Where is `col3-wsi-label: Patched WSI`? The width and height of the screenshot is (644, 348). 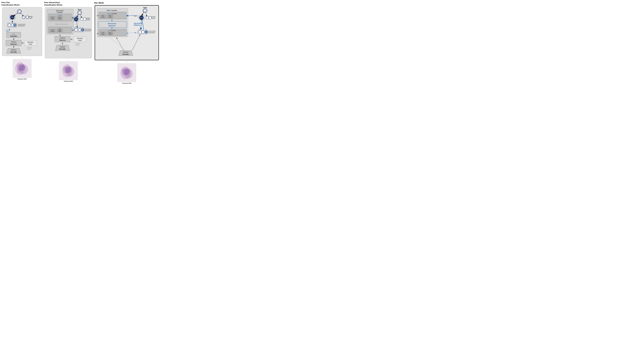
col3-wsi-label: Patched WSI is located at coordinates (127, 83).